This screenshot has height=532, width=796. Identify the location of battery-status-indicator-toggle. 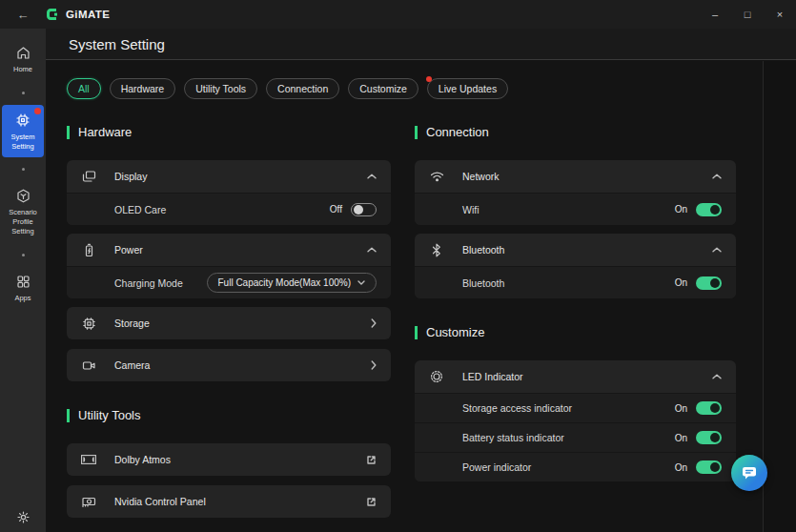
(709, 438).